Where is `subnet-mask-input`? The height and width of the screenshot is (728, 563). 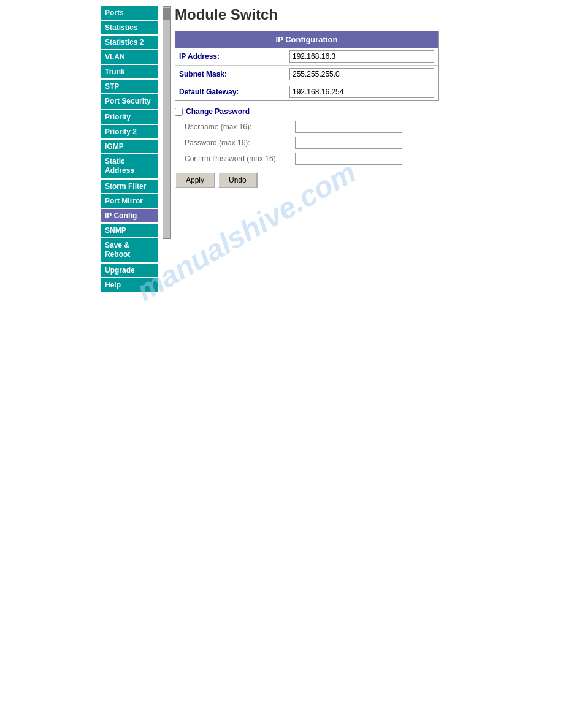
subnet-mask-input is located at coordinates (362, 74).